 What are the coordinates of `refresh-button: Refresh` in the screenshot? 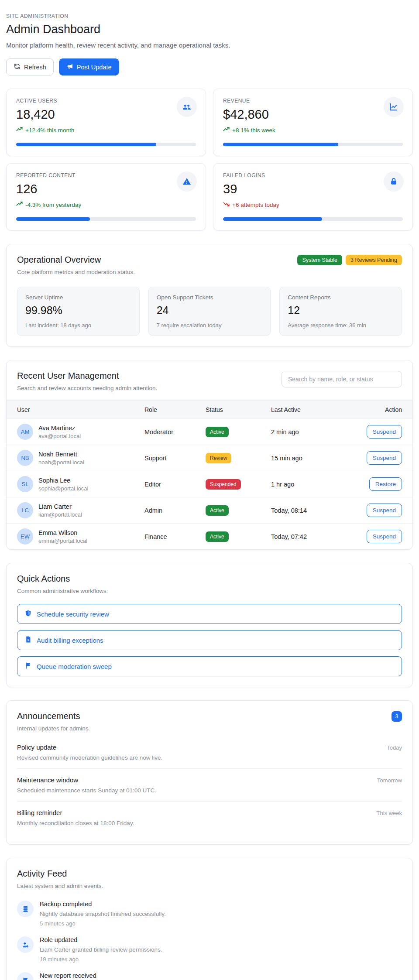 It's located at (30, 67).